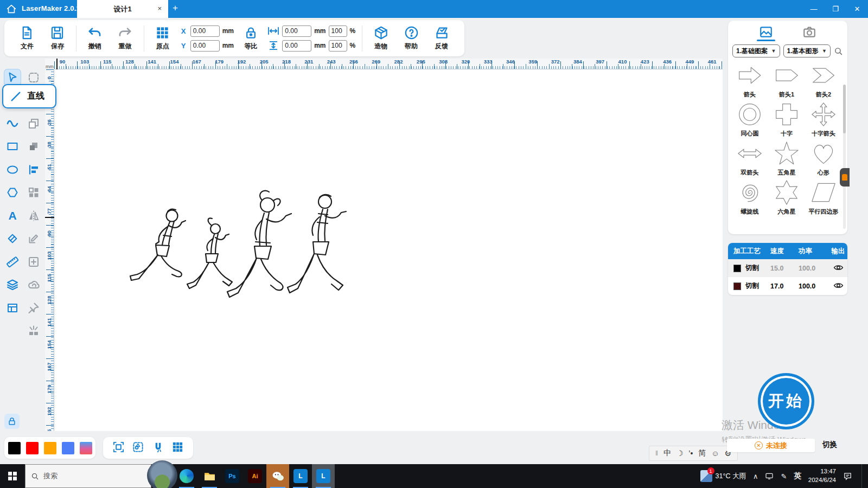  Describe the element at coordinates (845, 177) in the screenshot. I see `panel-collapse-handle` at that location.